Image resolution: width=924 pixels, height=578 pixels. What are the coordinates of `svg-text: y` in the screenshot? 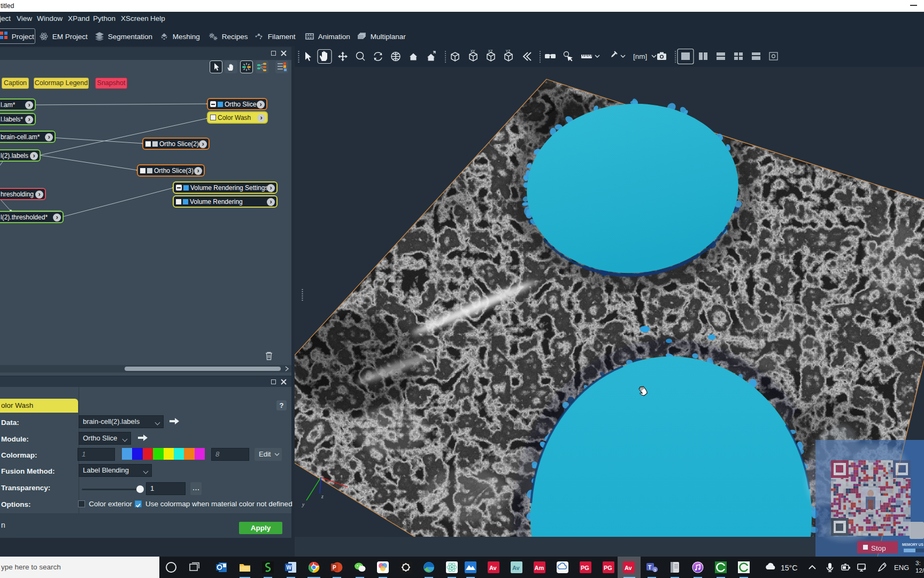 It's located at (303, 504).